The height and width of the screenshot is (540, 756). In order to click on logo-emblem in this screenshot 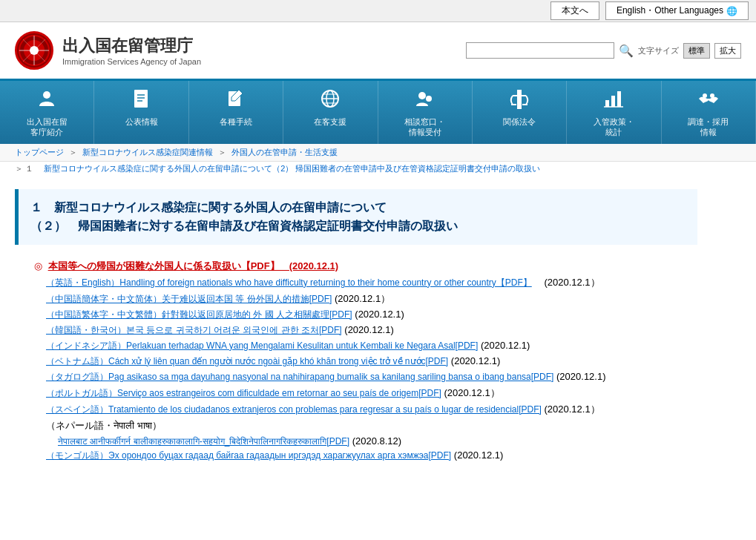, I will do `click(34, 50)`.